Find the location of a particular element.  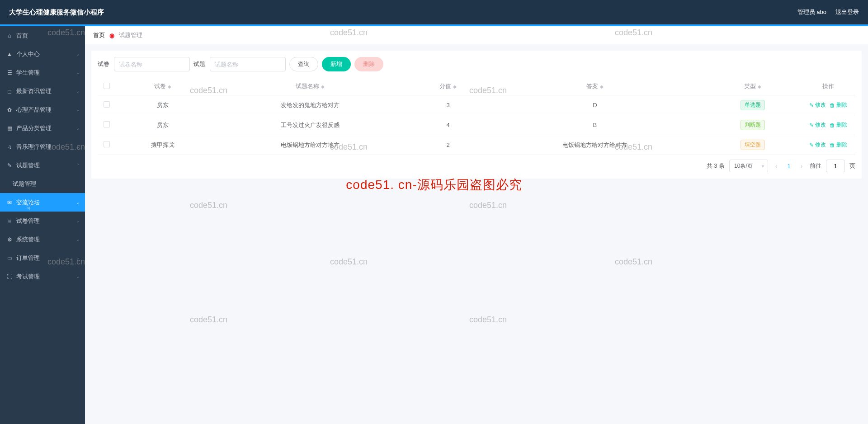

type-tag: 单选题 is located at coordinates (753, 105).